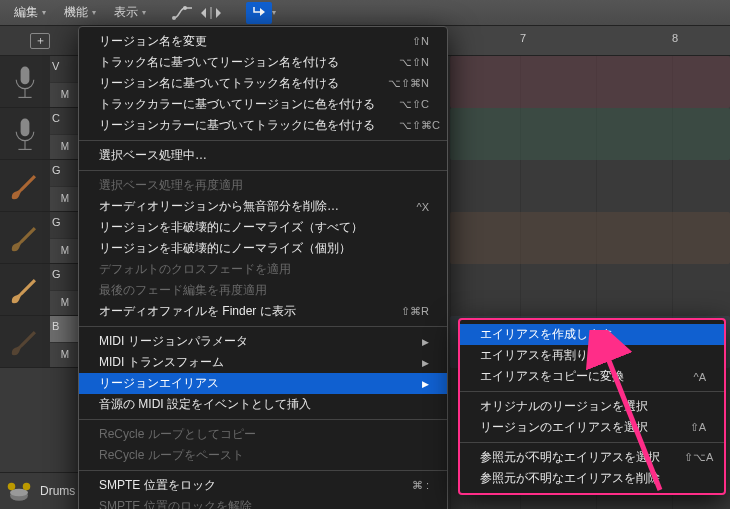  I want to click on menu-item-rename-region: リージョン名を変更⇧N, so click(263, 42).